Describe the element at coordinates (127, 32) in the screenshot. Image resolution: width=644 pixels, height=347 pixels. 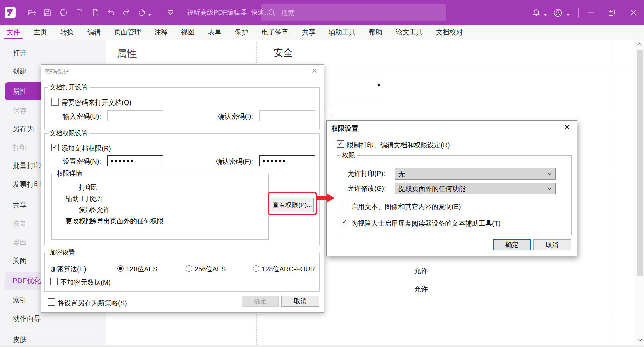
I see `menu-item-page-management: 页面管理` at that location.